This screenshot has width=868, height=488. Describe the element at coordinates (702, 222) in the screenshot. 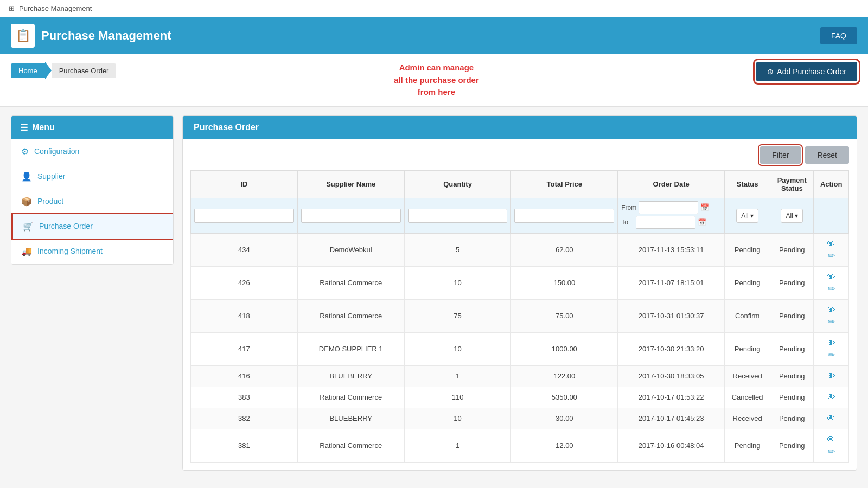

I see `calendar-to-icon: 📅` at that location.